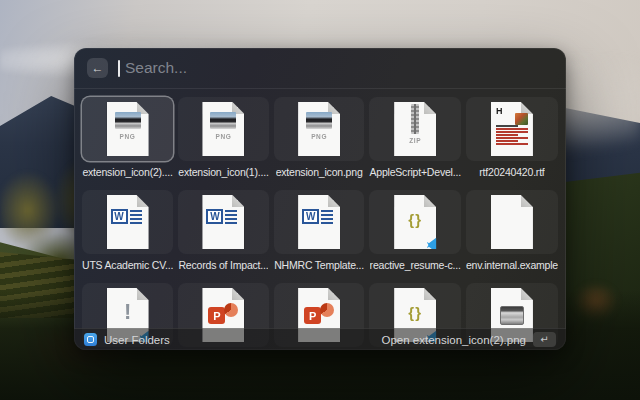  What do you see at coordinates (223, 172) in the screenshot?
I see `file-name-label: extension_icon(1)....` at bounding box center [223, 172].